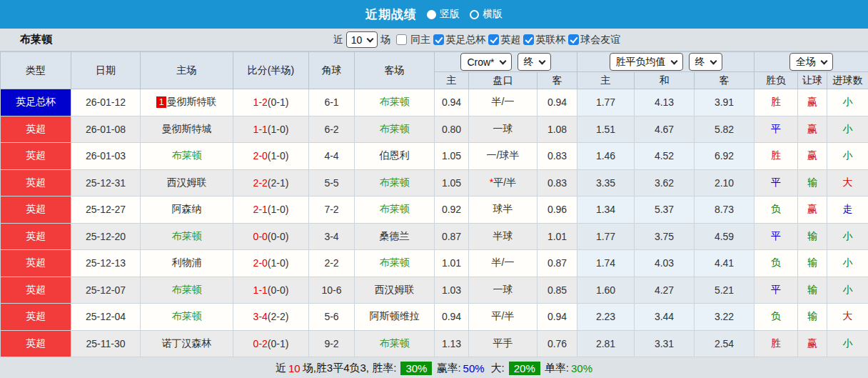 This screenshot has height=378, width=868. What do you see at coordinates (278, 102) in the screenshot?
I see `half-score: (0-1)` at bounding box center [278, 102].